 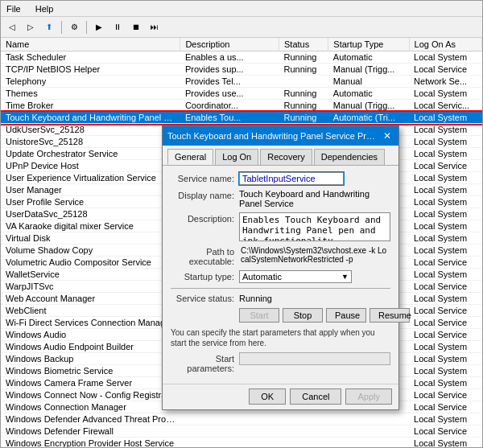 I want to click on dropdown-arrow-icon: ▼, so click(x=345, y=277).